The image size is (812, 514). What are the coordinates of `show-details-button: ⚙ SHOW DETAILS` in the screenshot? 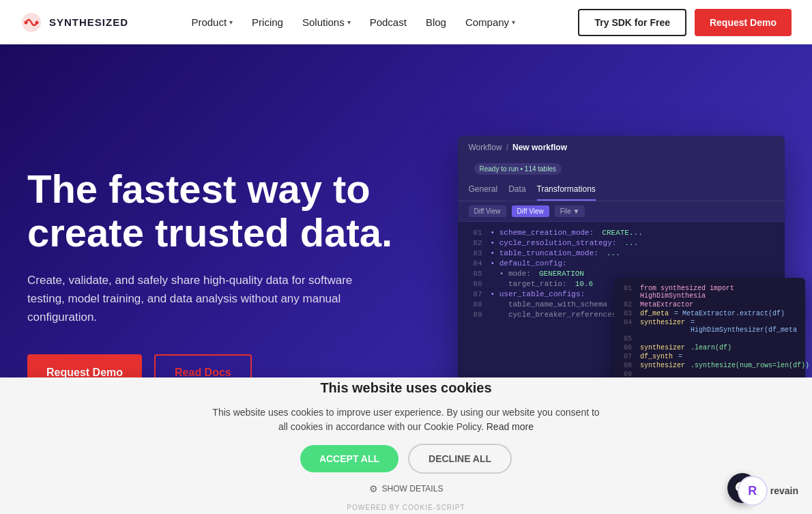 It's located at (407, 489).